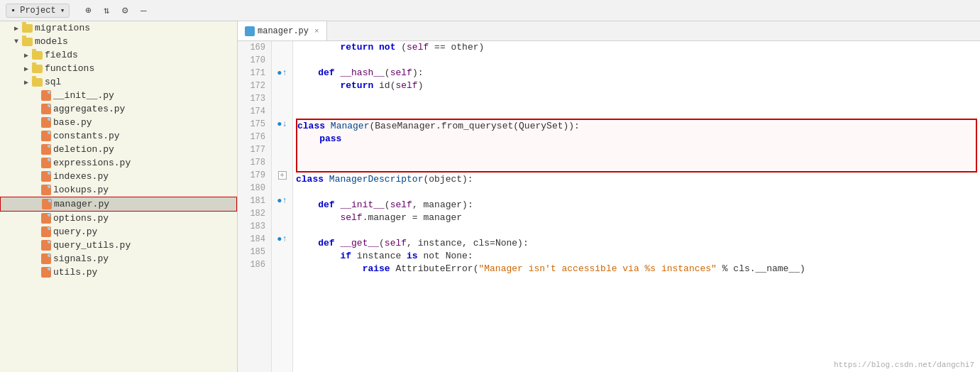 The height and width of the screenshot is (372, 980). Describe the element at coordinates (119, 190) in the screenshot. I see `sidebar-item-lookups: lookups.py` at that location.